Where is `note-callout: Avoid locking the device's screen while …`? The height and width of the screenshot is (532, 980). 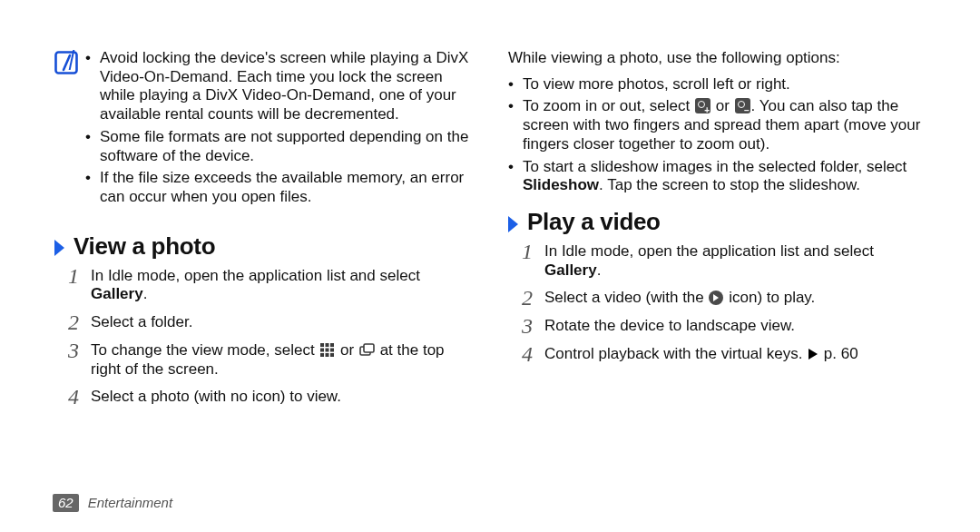 note-callout: Avoid locking the device's screen while … is located at coordinates (263, 130).